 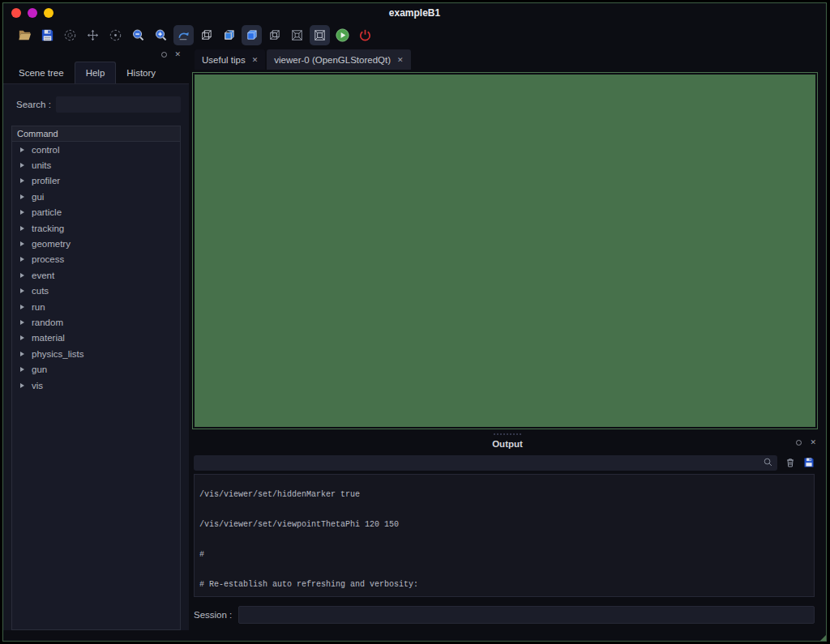 I want to click on perspective-button, so click(x=297, y=36).